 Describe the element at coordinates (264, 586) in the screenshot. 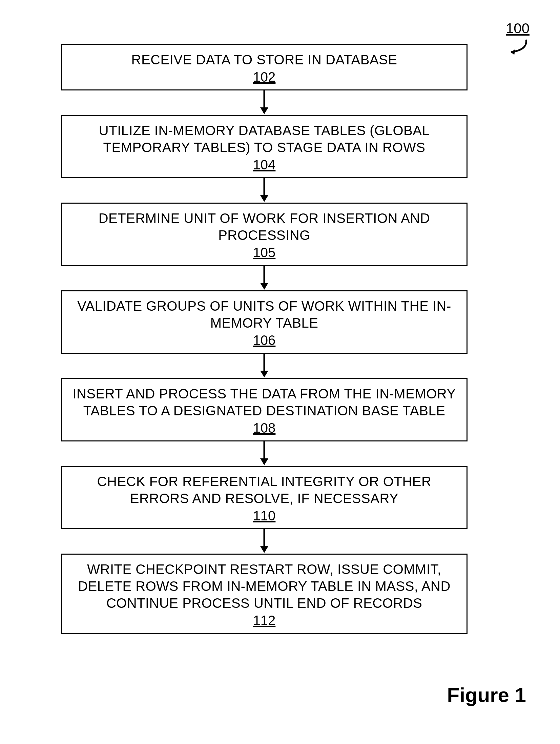

I see `flow-step-text: WRITE CHECKPOINT RESTART ROW, ISSUE COMM…` at that location.